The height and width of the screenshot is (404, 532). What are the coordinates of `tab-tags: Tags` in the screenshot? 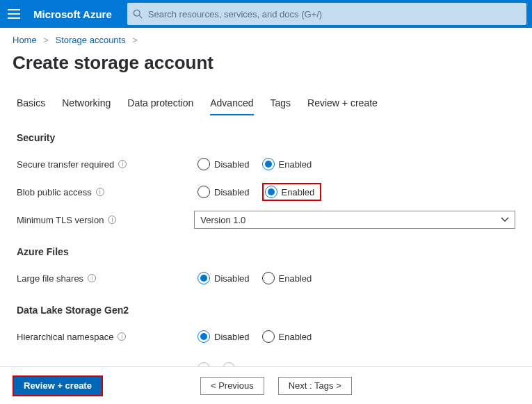 It's located at (281, 104).